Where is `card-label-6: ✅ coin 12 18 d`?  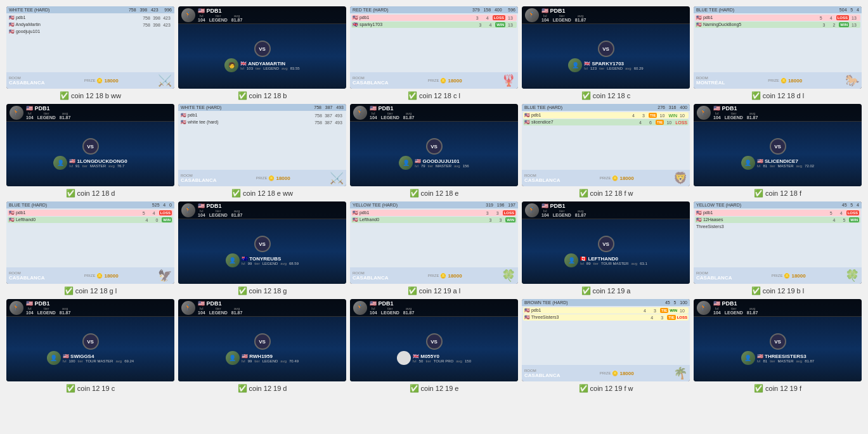 card-label-6: ✅ coin 12 18 d is located at coordinates (91, 193).